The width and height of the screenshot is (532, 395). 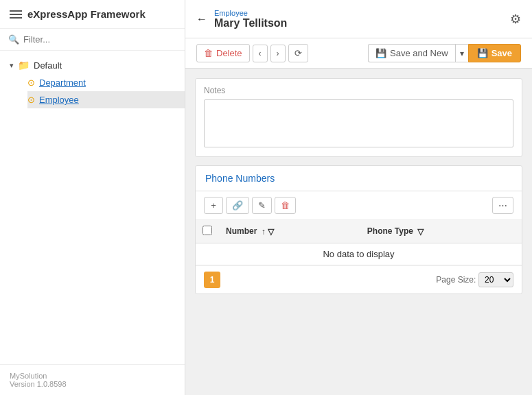 I want to click on th-number: Number ↑ ▽, so click(x=290, y=232).